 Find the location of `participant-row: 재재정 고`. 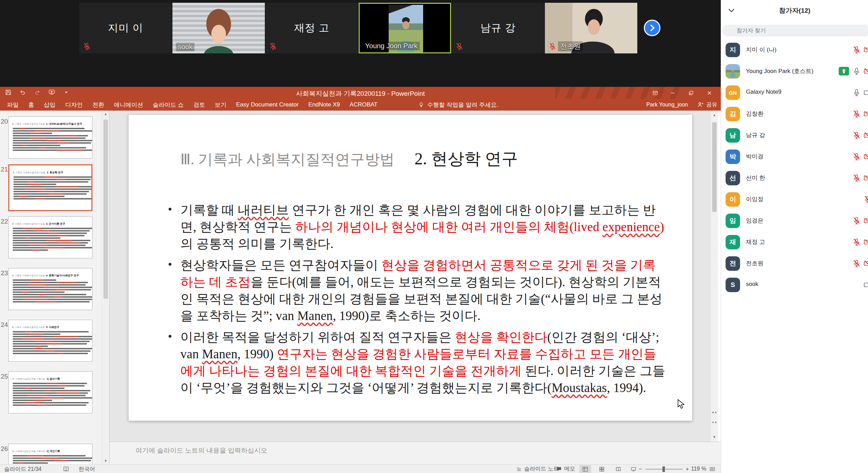

participant-row: 재재정 고 is located at coordinates (795, 242).